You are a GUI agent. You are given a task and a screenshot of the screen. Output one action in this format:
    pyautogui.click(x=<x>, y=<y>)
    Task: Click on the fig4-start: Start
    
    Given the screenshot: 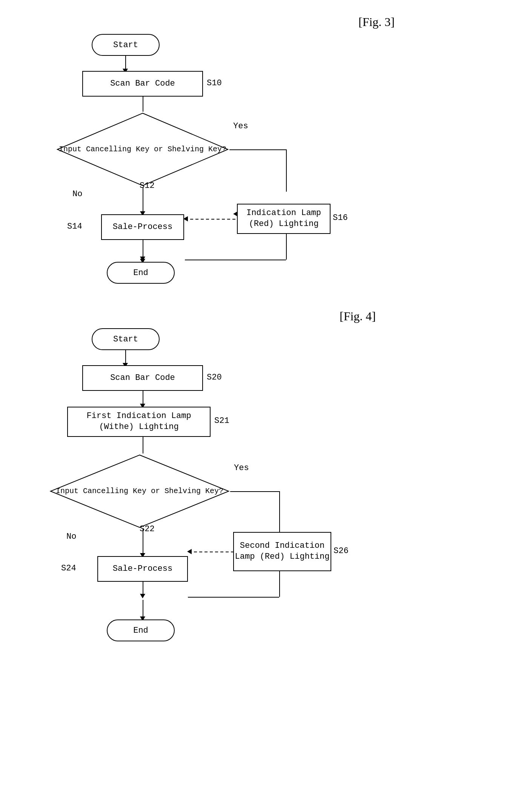 What is the action you would take?
    pyautogui.click(x=126, y=339)
    